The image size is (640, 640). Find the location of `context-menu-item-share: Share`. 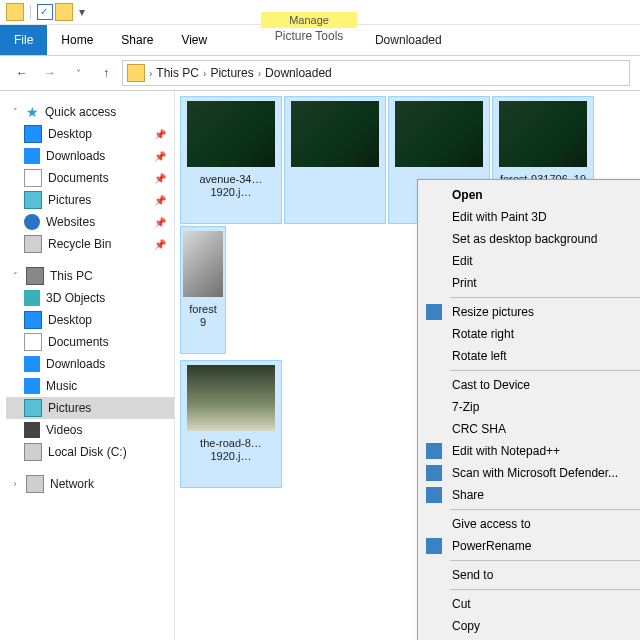

context-menu-item-share: Share is located at coordinates (530, 495).